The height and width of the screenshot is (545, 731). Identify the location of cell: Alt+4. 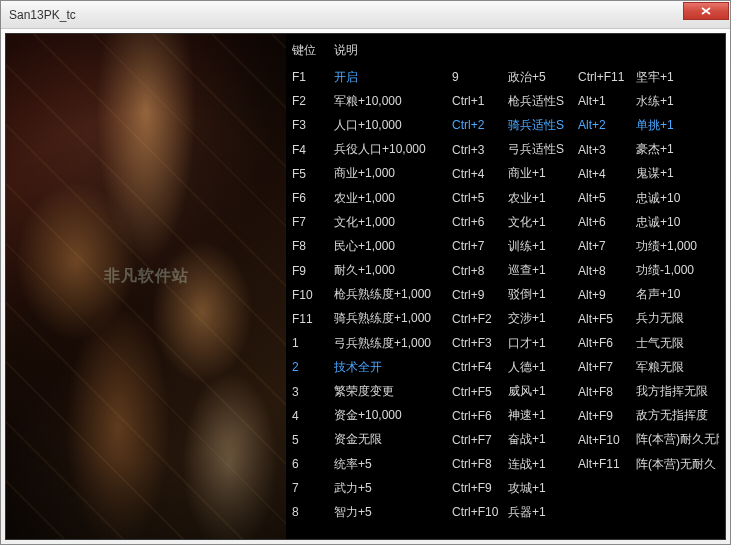
(607, 174).